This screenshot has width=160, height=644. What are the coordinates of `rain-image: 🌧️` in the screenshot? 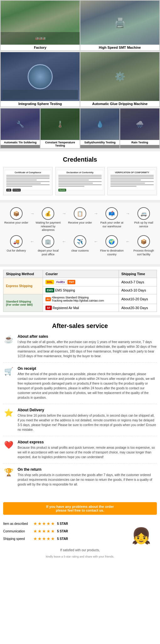 It's located at (140, 124).